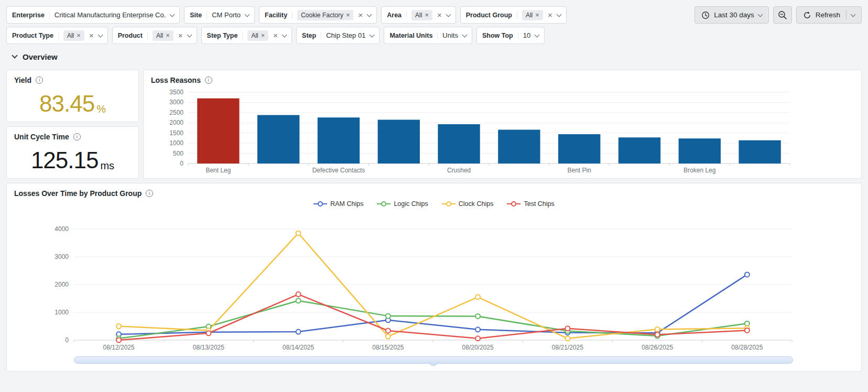  Describe the element at coordinates (247, 36) in the screenshot. I see `filter-step-type: Step TypeAll××` at that location.